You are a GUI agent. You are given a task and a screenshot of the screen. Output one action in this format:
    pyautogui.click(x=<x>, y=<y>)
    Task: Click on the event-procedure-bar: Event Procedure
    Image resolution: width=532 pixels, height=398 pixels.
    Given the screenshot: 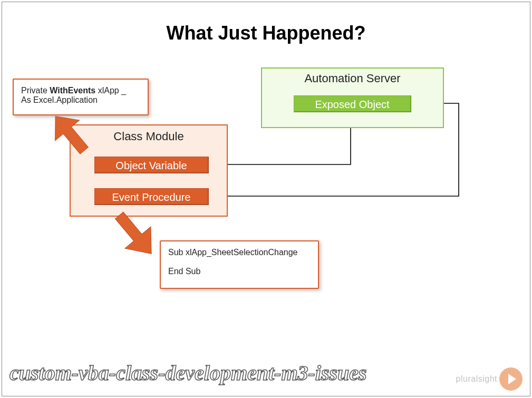 What is the action you would take?
    pyautogui.click(x=152, y=197)
    